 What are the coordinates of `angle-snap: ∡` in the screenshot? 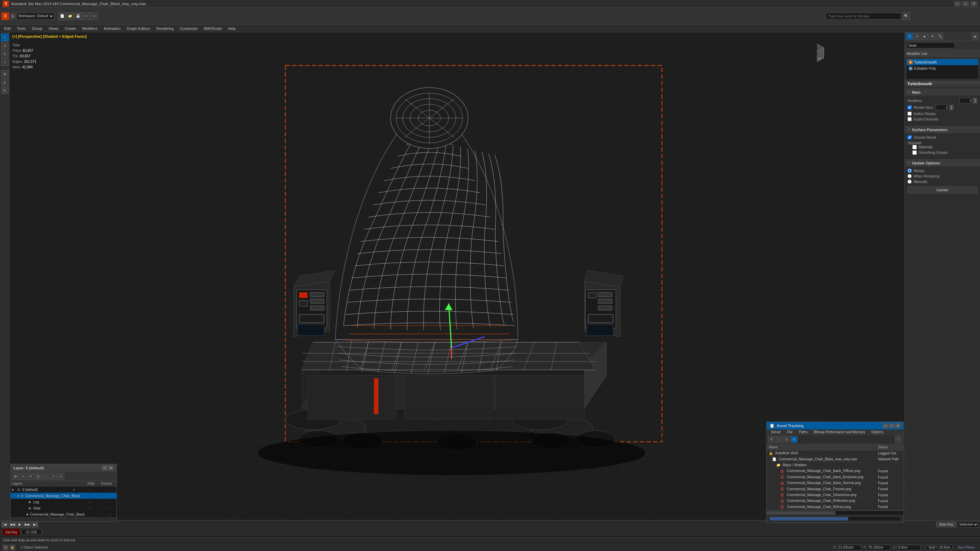 It's located at (5, 82).